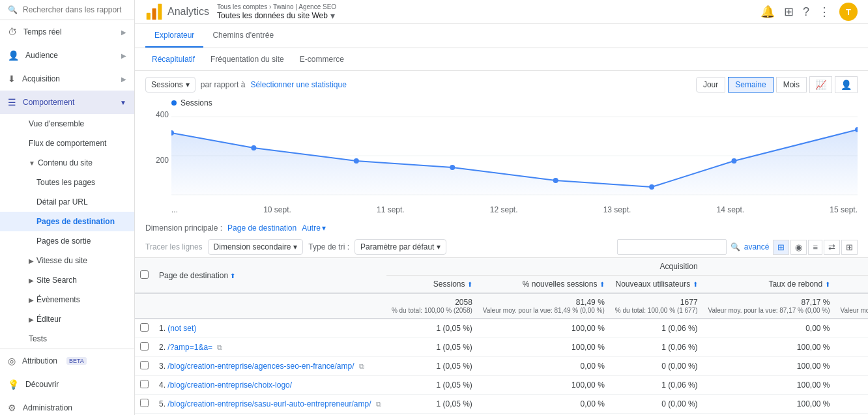 This screenshot has height=415, width=868. Describe the element at coordinates (332, 16) in the screenshot. I see `title-dropdown-icon: ▾` at that location.